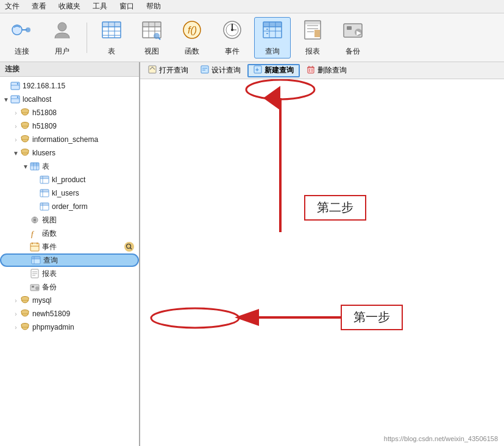  What do you see at coordinates (69, 287) in the screenshot?
I see `tree-item-backup-folder: 备份` at bounding box center [69, 287].